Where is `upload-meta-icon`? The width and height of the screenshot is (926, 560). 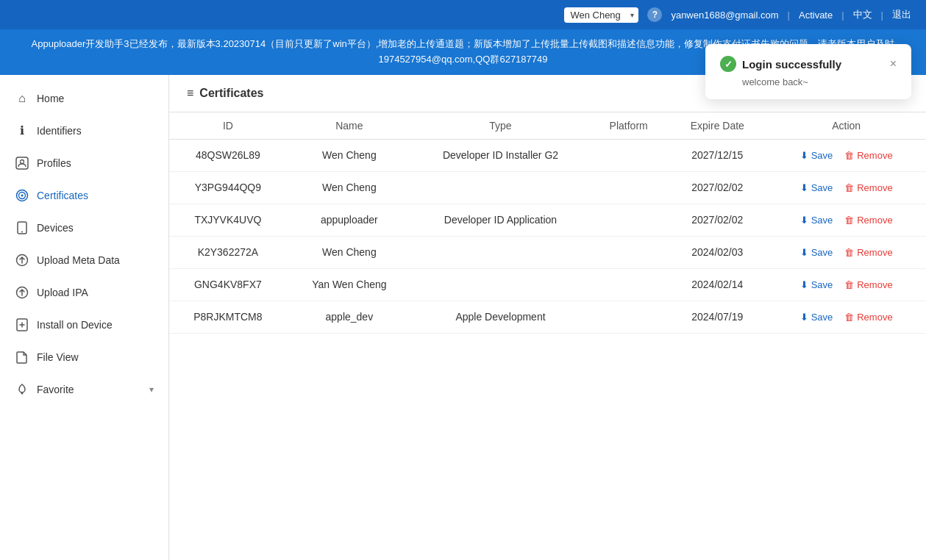
upload-meta-icon is located at coordinates (22, 260).